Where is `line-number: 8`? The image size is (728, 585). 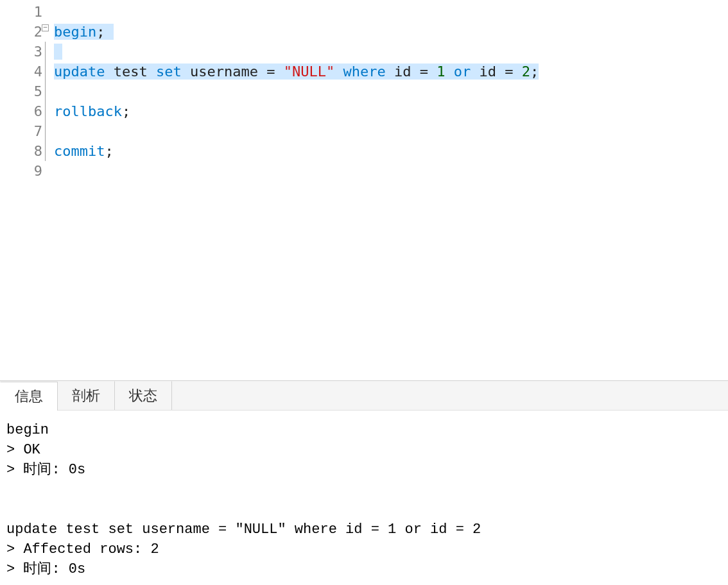 line-number: 8 is located at coordinates (21, 151).